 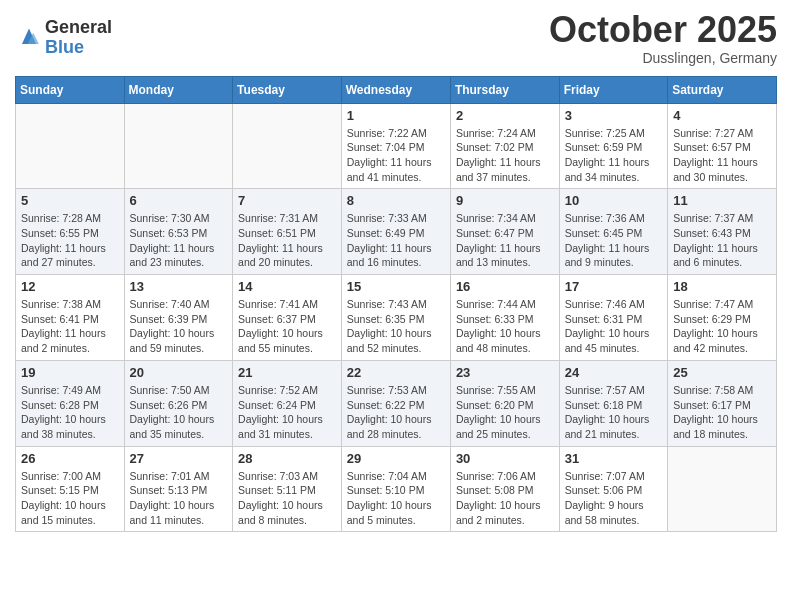 What do you see at coordinates (722, 403) in the screenshot?
I see `day-cell: 25Sunrise: 7:58 AMSunset: 6:17 PMDayligh…` at bounding box center [722, 403].